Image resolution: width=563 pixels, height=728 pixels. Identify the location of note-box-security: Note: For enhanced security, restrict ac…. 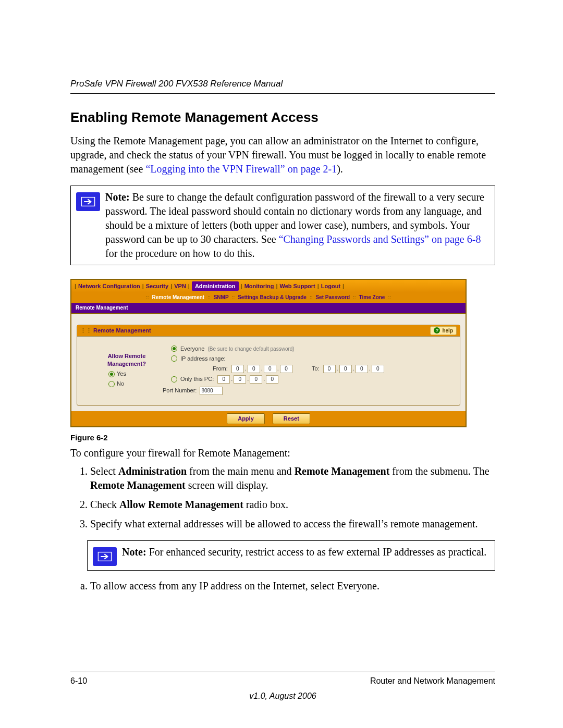
(291, 556).